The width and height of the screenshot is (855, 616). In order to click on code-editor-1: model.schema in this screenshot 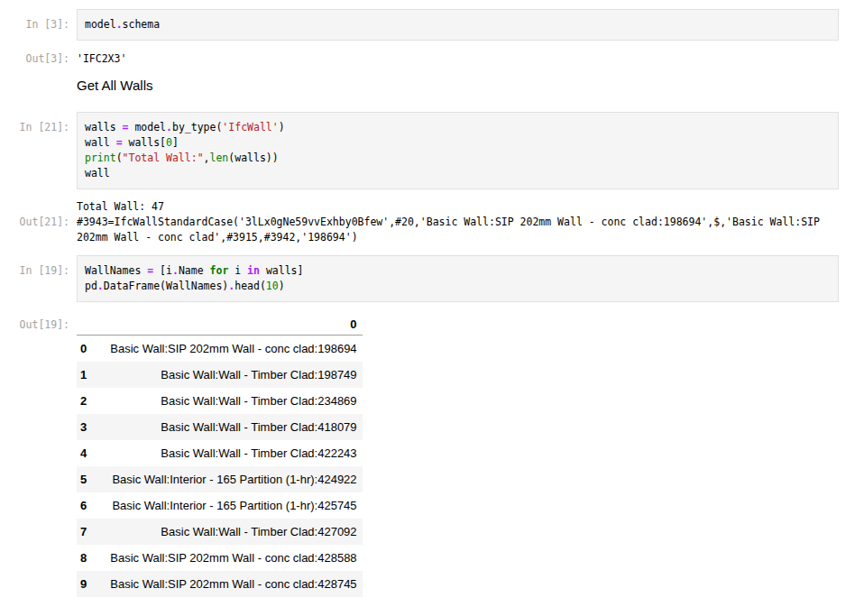, I will do `click(458, 25)`.